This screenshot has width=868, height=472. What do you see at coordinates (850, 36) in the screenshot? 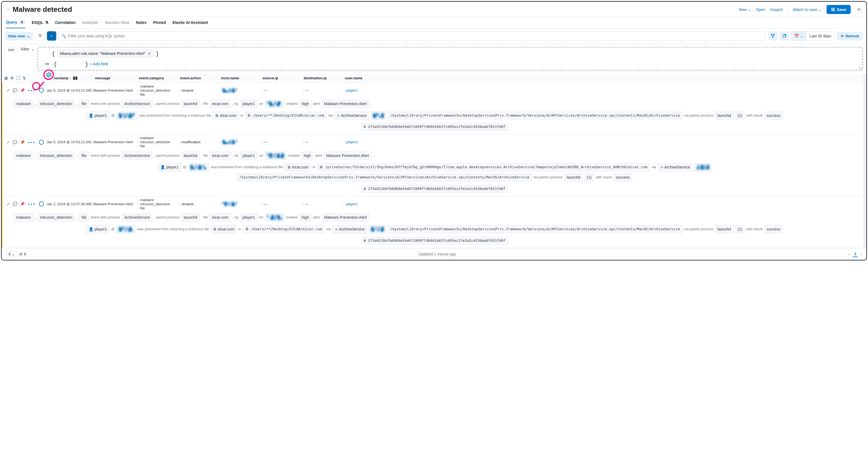
I see `refresh-button: ⟳ Refresh` at bounding box center [850, 36].